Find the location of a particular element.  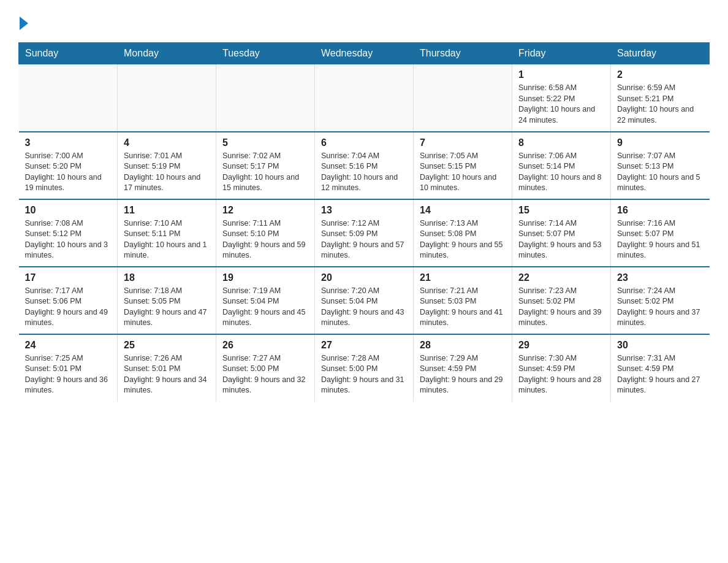

day-cell: 21Sunrise: 7:21 AM Sunset: 5:03 PM Dayli… is located at coordinates (463, 301).